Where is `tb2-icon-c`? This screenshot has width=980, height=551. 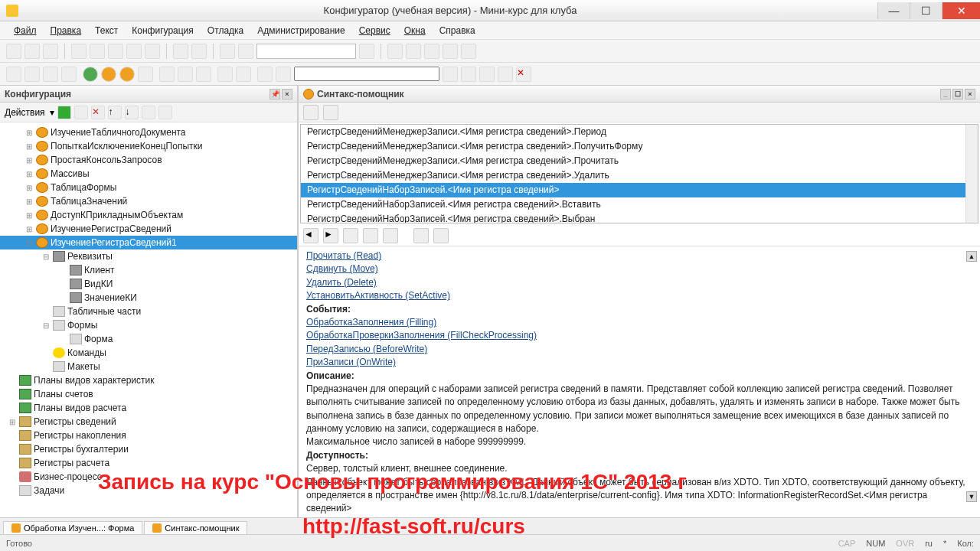
tb2-icon-c is located at coordinates (487, 74).